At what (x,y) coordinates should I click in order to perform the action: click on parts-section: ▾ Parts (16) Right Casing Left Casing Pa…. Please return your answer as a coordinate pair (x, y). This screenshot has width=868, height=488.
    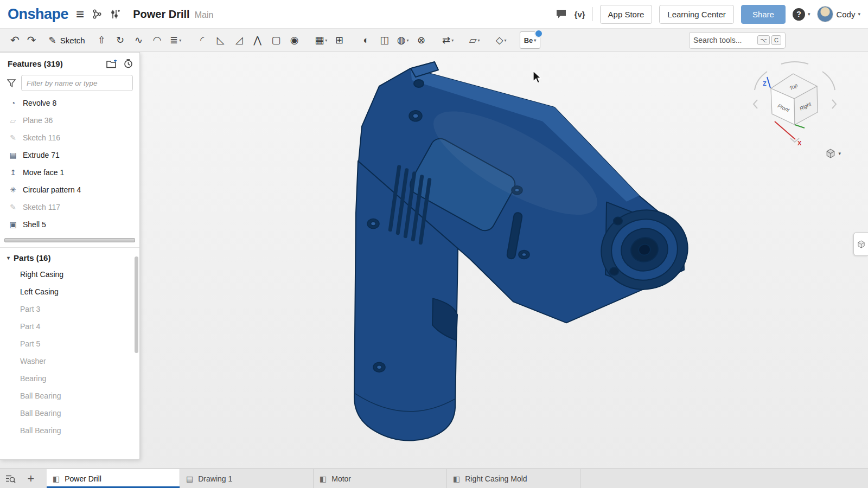
    Looking at the image, I should click on (69, 354).